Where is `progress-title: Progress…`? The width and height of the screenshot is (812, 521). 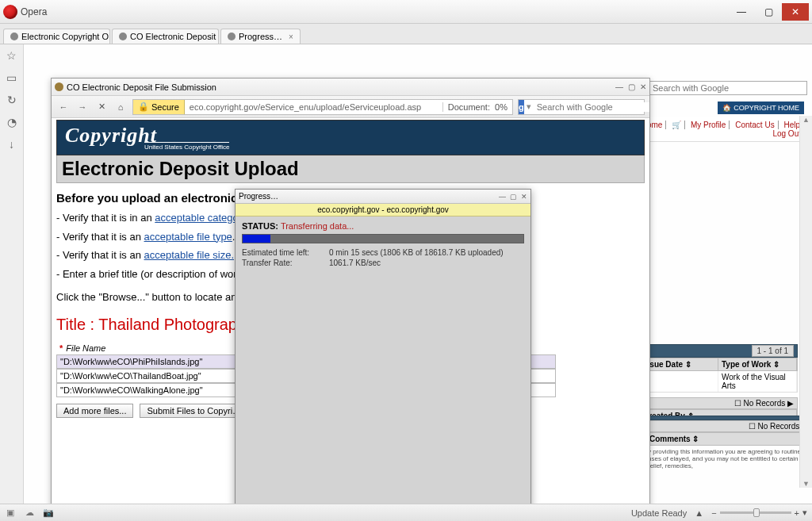 progress-title: Progress… is located at coordinates (259, 197).